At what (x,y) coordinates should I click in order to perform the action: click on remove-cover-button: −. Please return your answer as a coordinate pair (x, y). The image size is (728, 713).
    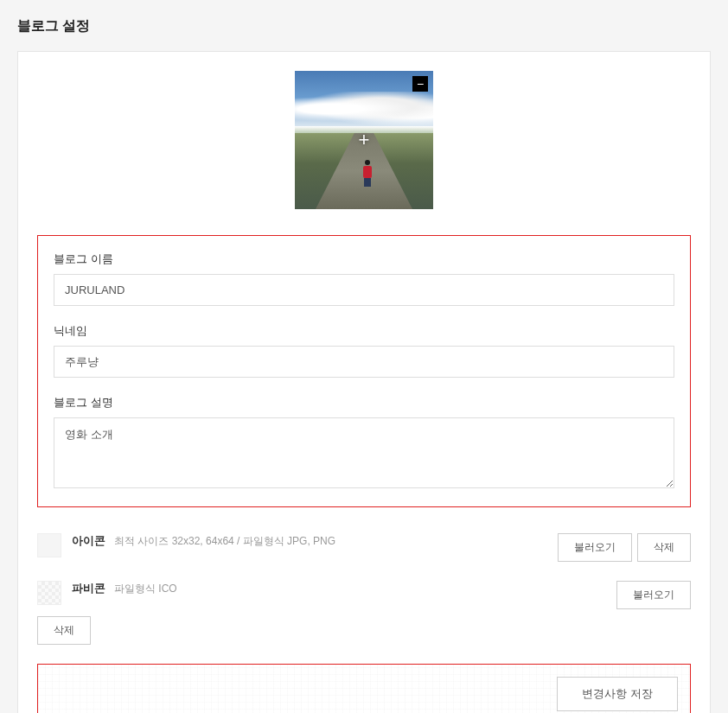
    Looking at the image, I should click on (420, 84).